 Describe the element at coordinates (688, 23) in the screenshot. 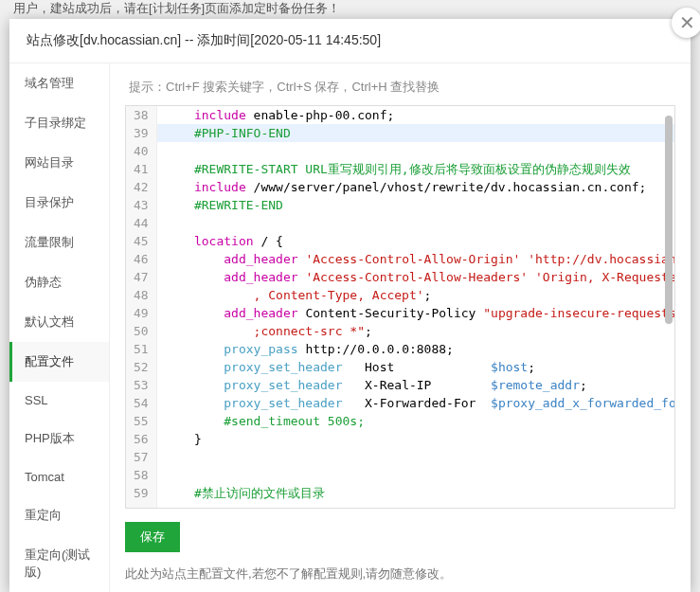

I see `close-icon: ✕` at that location.